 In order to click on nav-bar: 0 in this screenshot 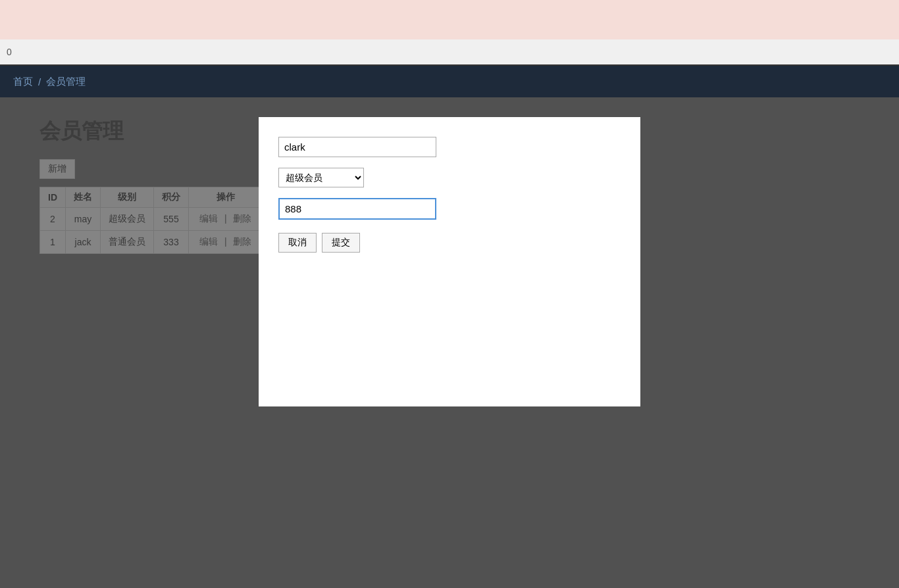, I will do `click(450, 53)`.